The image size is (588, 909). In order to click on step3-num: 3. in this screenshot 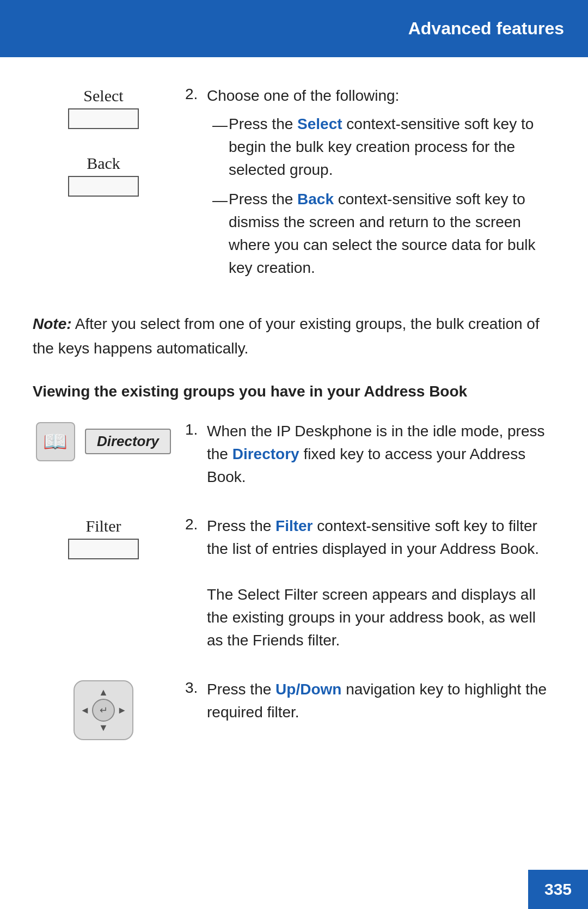, I will do `click(196, 687)`.